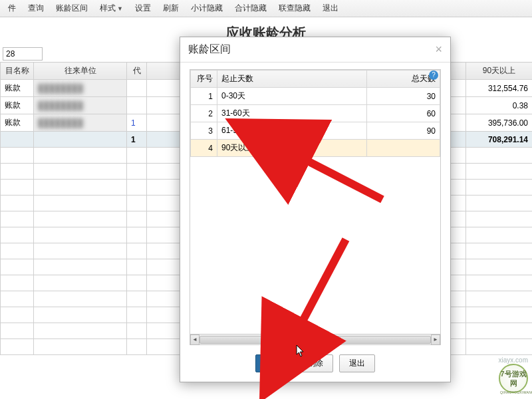 This screenshot has width=532, height=399. Describe the element at coordinates (315, 340) in the screenshot. I see `scroll-thumb` at that location.